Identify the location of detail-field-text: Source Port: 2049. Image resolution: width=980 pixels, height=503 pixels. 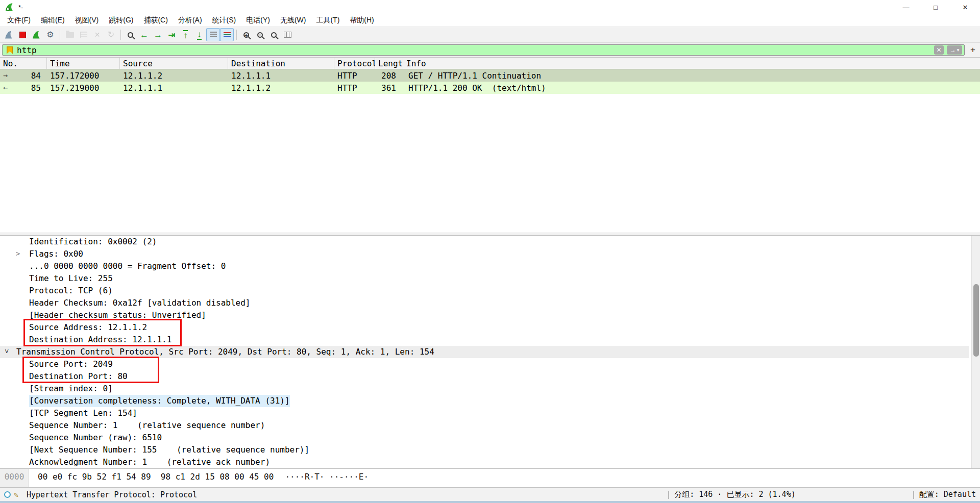
(71, 364).